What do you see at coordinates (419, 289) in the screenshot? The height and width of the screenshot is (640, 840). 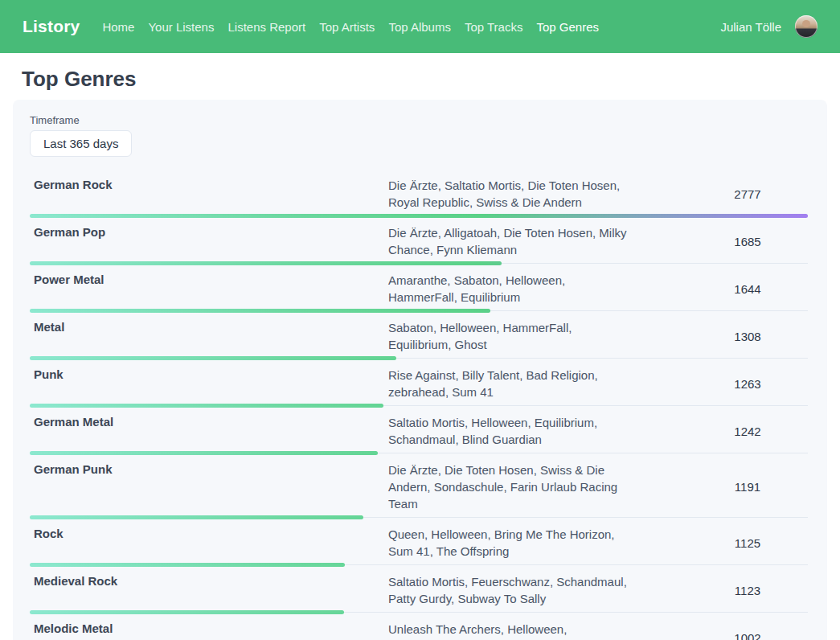 I see `genre-row: Power Metal Amaranthe, Sabaton, Hellowee…` at bounding box center [419, 289].